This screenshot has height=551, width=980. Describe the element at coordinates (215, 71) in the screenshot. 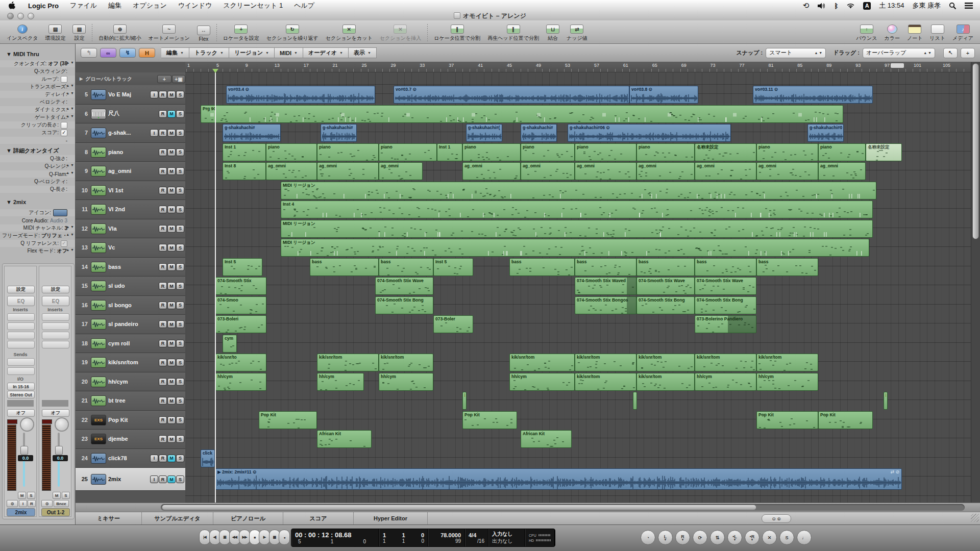

I see `playhead-handle` at that location.